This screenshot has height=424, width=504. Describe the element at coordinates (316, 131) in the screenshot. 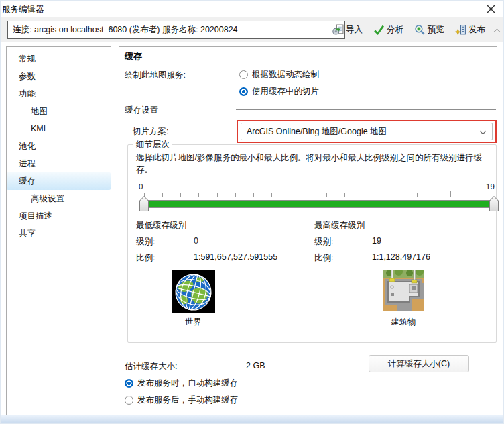

I see `tiling-scheme-value: ArcGIS Online/Bing 地图/Google 地图` at that location.